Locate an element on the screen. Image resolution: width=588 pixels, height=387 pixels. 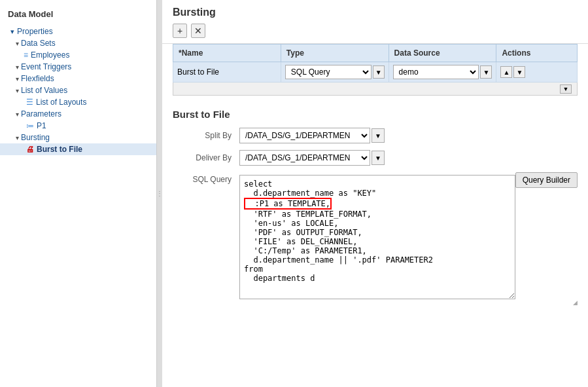
sidebar-burst-to-file-label: Burst to File is located at coordinates (60, 149).